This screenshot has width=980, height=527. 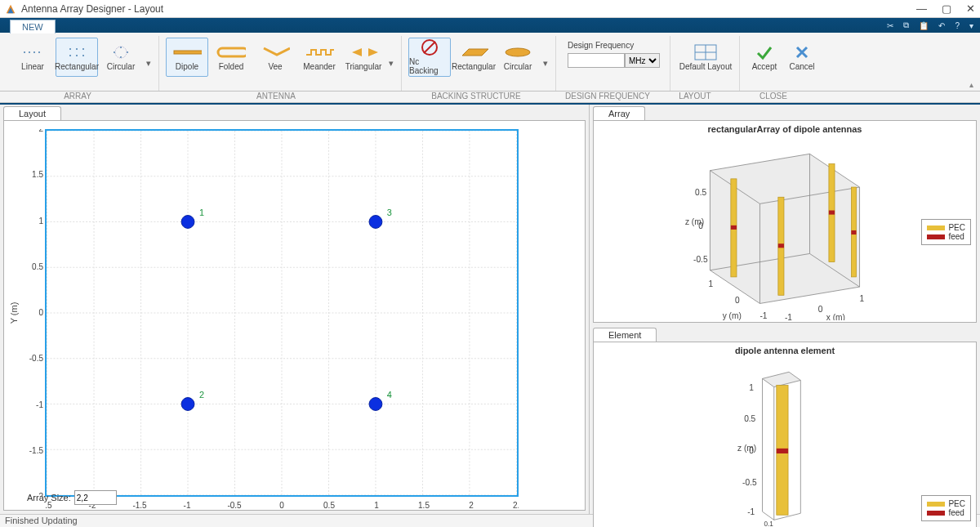 I want to click on ribbon-collapse-icon: ▴, so click(x=972, y=85).